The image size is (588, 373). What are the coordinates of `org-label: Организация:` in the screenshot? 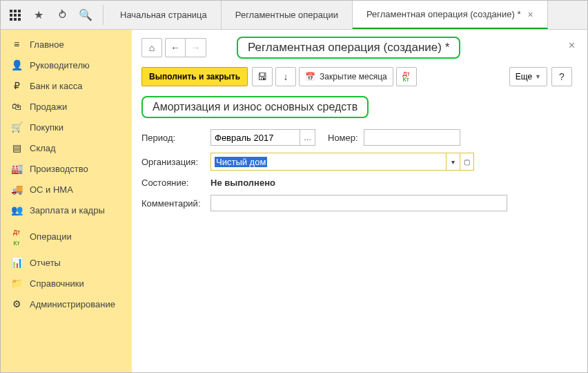 It's located at (176, 162).